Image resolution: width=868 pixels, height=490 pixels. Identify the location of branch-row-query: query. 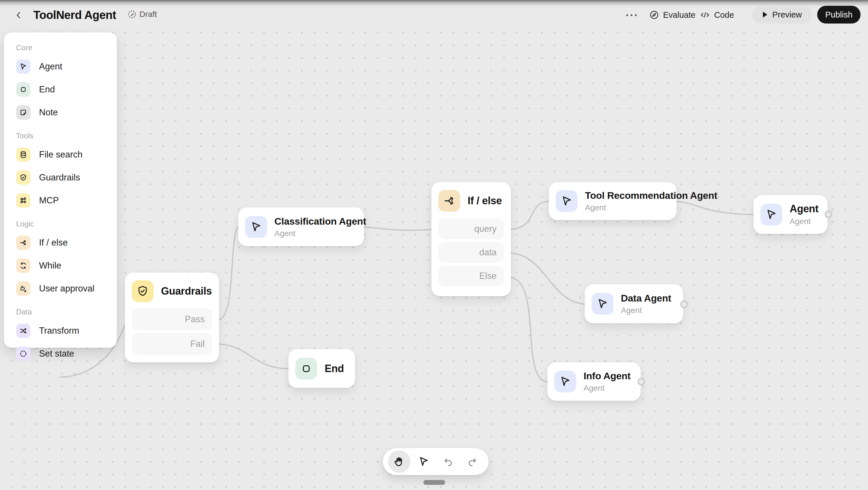
(471, 229).